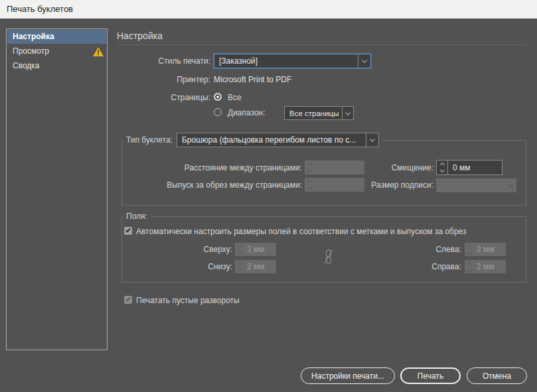  Describe the element at coordinates (376, 185) in the screenshot. I see `signature-size-label: Размер подписи:` at that location.